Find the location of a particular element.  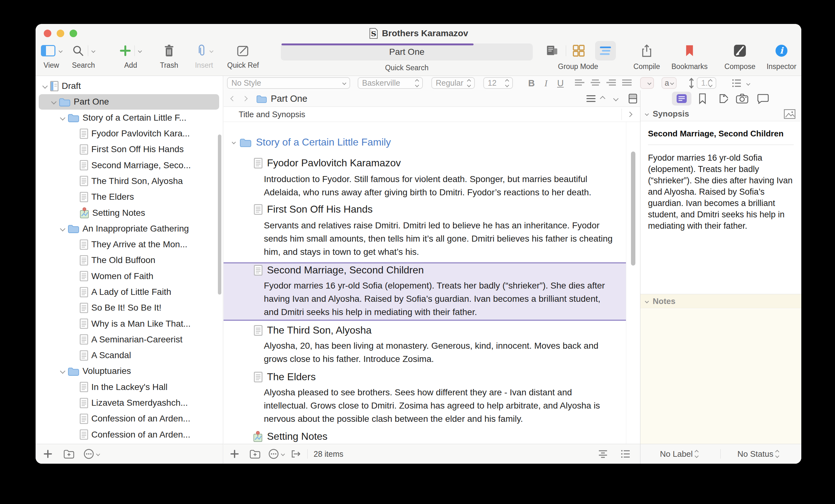

synopsis-card-text: Fyodor marries 16 yr-old Sofia (elopemen… is located at coordinates (720, 192).